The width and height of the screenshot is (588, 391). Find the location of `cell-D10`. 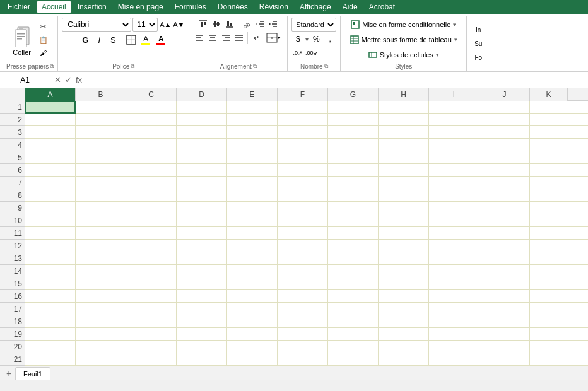

cell-D10 is located at coordinates (202, 221).